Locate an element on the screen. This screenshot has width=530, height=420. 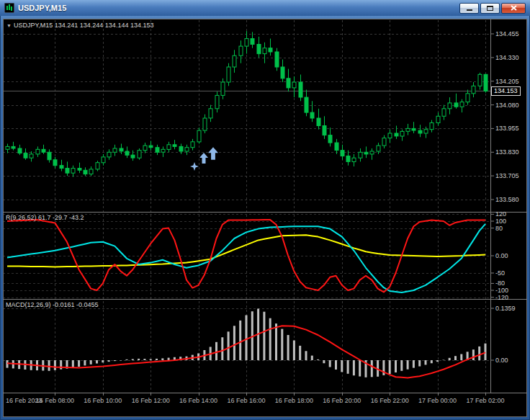
axis-label: 133.830 is located at coordinates (507, 152).